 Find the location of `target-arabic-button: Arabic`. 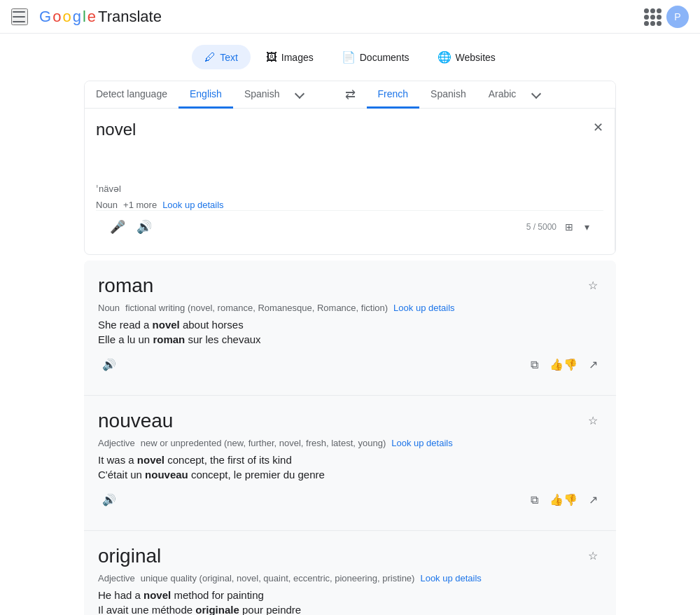

target-arabic-button: Arabic is located at coordinates (503, 95).